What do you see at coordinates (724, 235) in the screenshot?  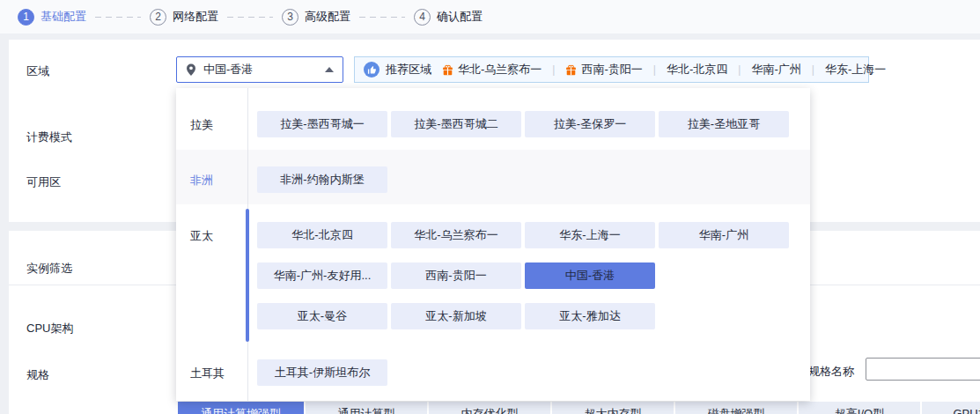 I see `region-option: 华南-广州` at bounding box center [724, 235].